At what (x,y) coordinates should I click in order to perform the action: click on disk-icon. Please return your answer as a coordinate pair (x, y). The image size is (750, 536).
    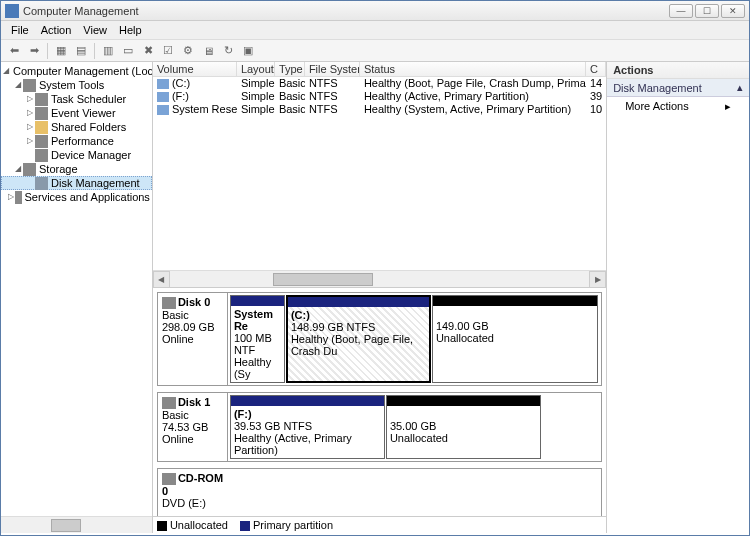
    Looking at the image, I should click on (42, 184).